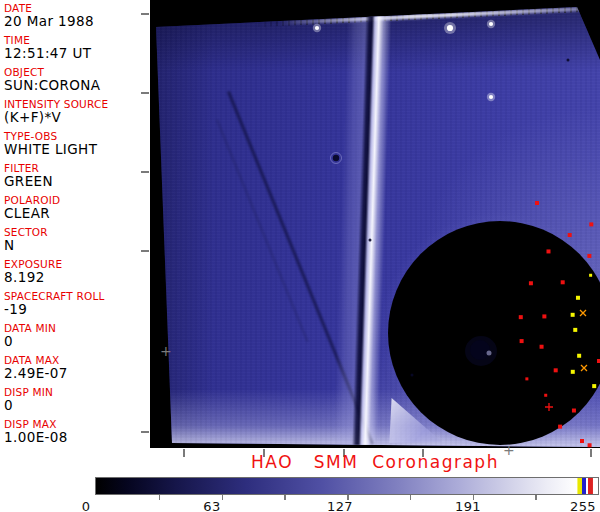 The height and width of the screenshot is (512, 600). Describe the element at coordinates (77, 176) in the screenshot. I see `metadata-field: FILTERGREEN` at that location.